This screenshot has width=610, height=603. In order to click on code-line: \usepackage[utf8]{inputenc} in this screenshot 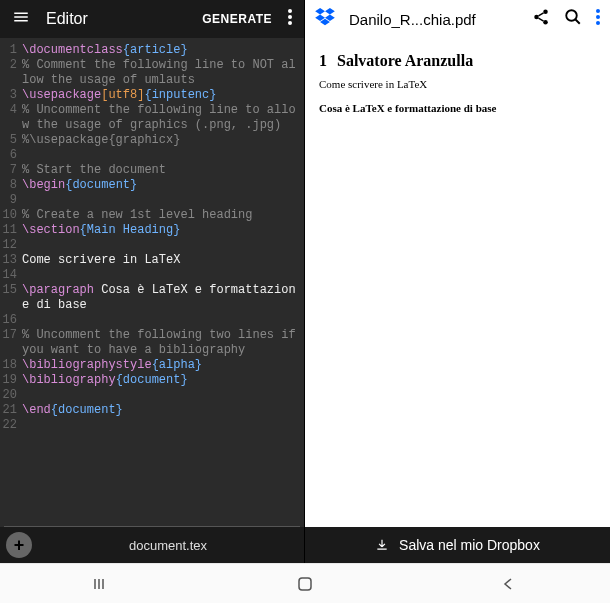, I will do `click(161, 96)`.